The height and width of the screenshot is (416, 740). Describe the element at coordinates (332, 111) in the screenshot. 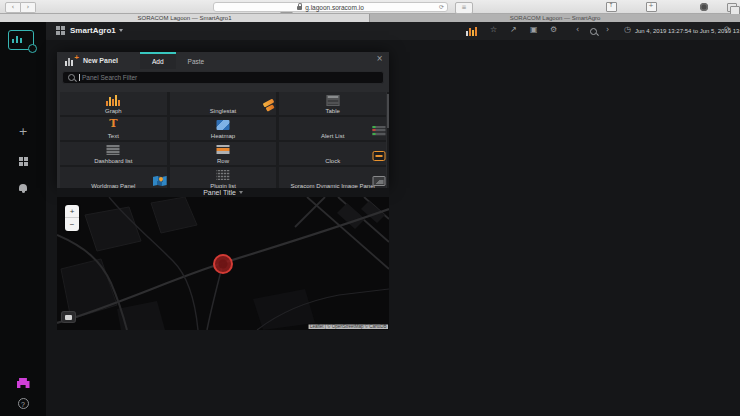

I see `panel-type-label: Table` at that location.